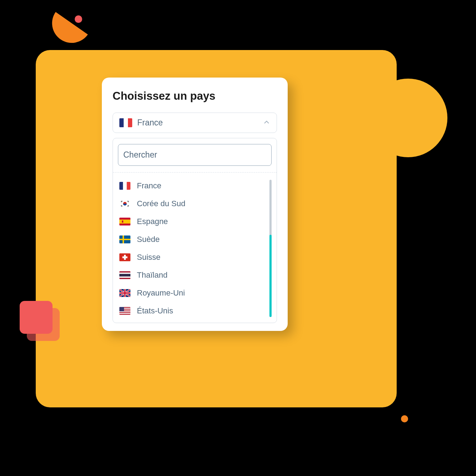  What do you see at coordinates (192, 222) in the screenshot?
I see `country-option-spain: Espagne` at bounding box center [192, 222].